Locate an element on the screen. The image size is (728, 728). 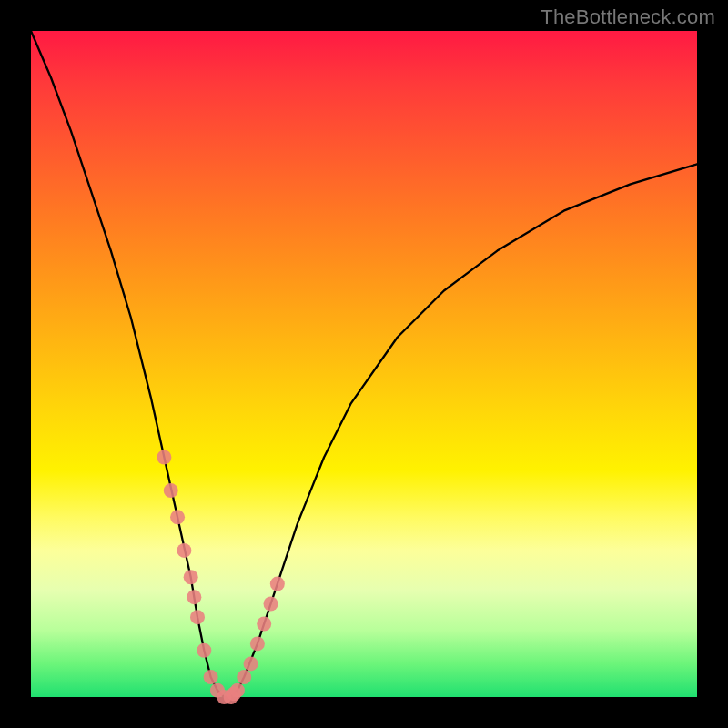
highlighted-points is located at coordinates (220, 577).